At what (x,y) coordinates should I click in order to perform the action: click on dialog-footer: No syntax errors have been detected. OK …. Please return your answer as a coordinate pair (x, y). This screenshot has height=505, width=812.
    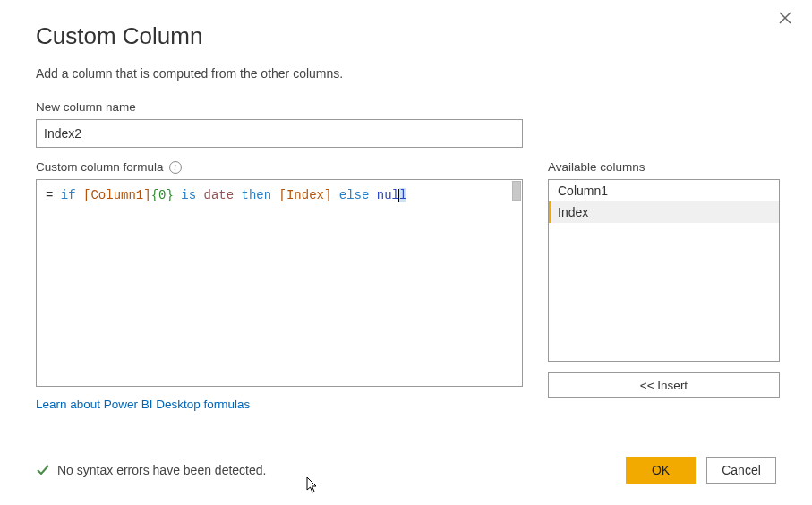
    Looking at the image, I should click on (406, 470).